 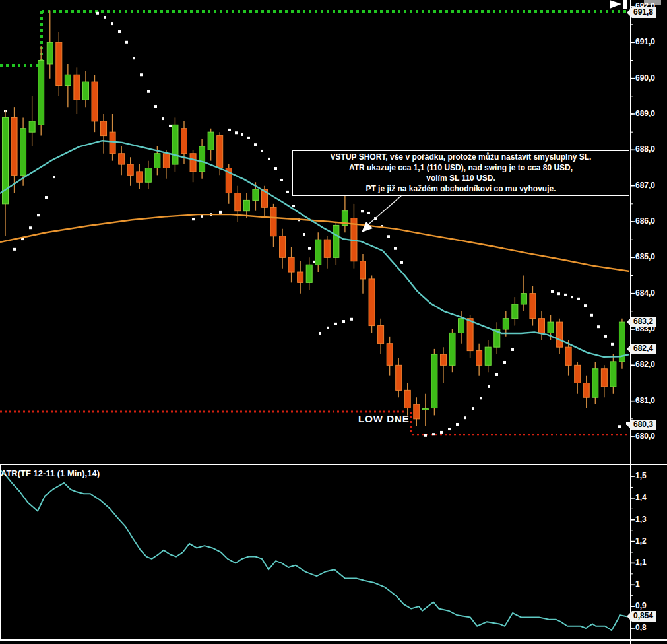 I want to click on annotation-arrow-head, so click(x=367, y=227).